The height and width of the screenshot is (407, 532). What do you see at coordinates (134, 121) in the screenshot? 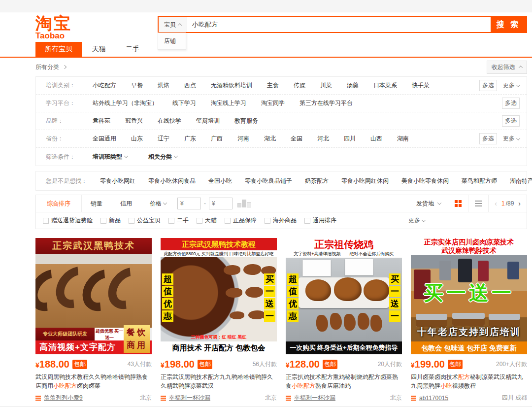
I see `filter-option: 冠香兴` at bounding box center [134, 121].